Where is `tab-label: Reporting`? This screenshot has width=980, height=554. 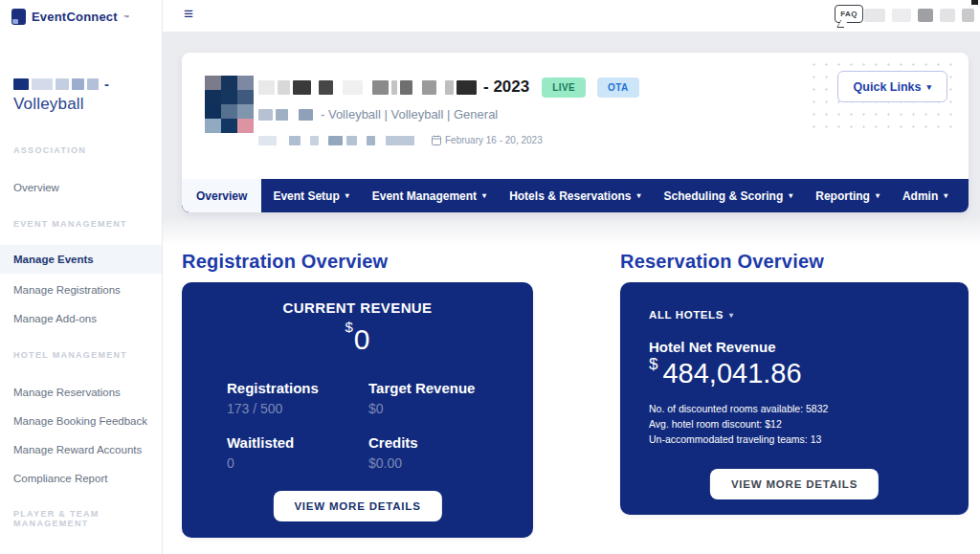
tab-label: Reporting is located at coordinates (842, 196).